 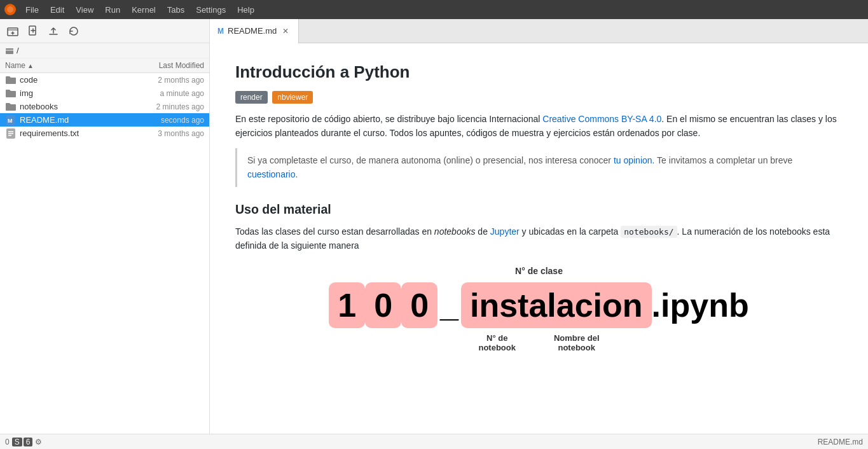 What do you see at coordinates (13, 31) in the screenshot?
I see `new-folder-button` at bounding box center [13, 31].